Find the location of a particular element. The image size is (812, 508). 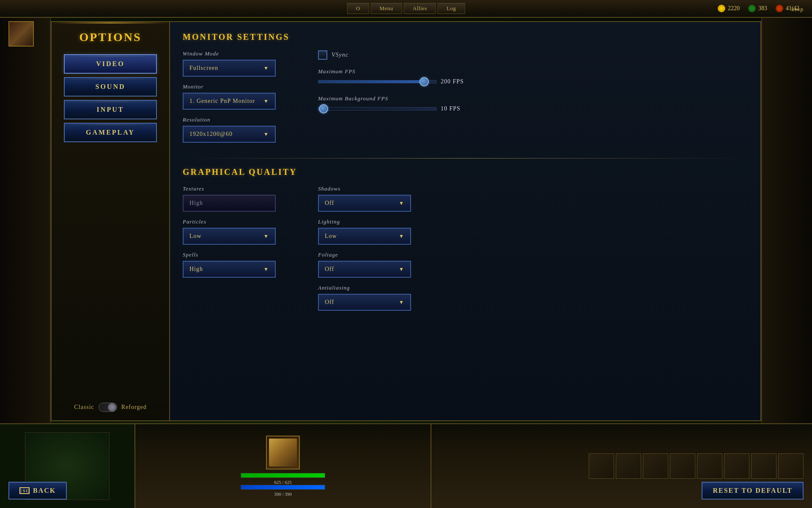

monitor-arrow: ▼ is located at coordinates (266, 102).